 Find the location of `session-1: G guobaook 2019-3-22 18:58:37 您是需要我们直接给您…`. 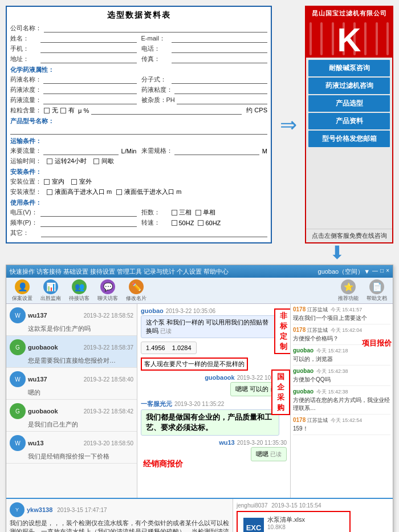

session-1: G guobaook 2019-3-22 18:58:37 您是需要我们直接给您… is located at coordinates (72, 352).